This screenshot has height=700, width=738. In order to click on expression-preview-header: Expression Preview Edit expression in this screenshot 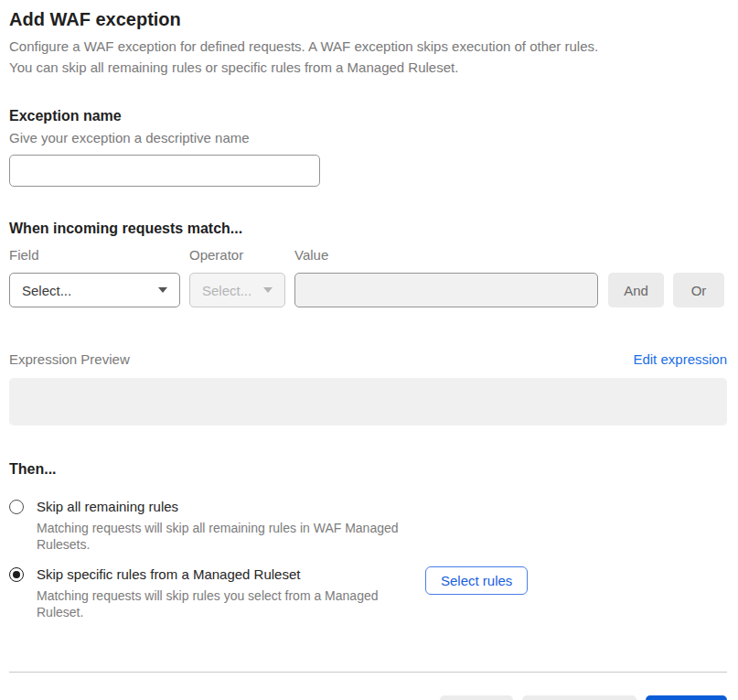, I will do `click(368, 359)`.